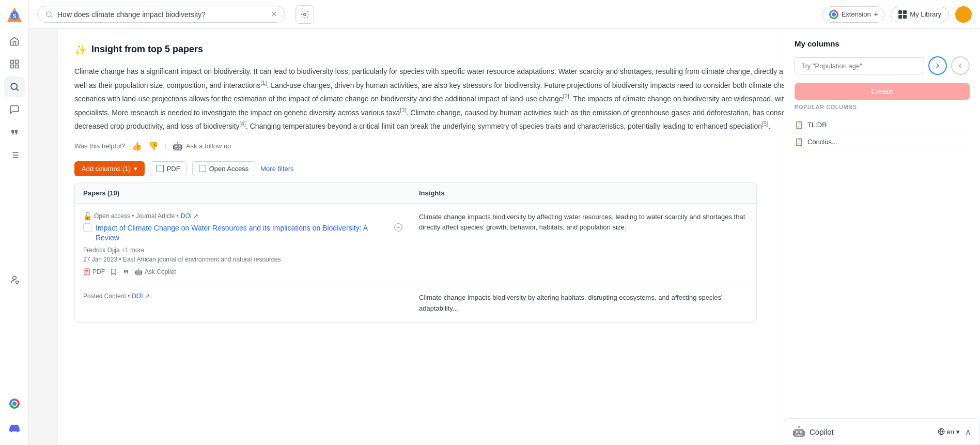  I want to click on create-column-button: Create, so click(882, 91).